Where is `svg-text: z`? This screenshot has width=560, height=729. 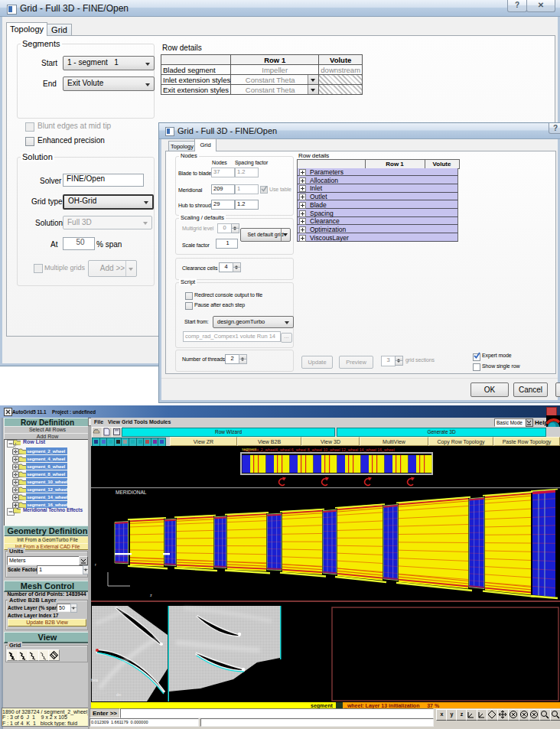 svg-text: z is located at coordinates (151, 595).